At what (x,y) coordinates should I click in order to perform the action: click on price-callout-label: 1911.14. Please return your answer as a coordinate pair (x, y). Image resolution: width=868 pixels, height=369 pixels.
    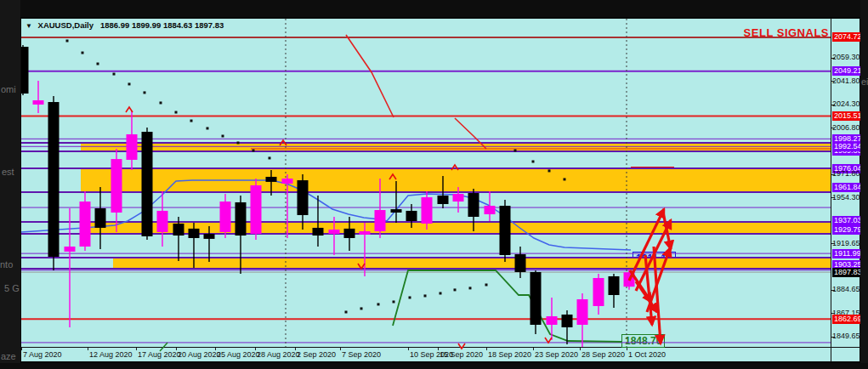
    Looking at the image, I should click on (655, 258).